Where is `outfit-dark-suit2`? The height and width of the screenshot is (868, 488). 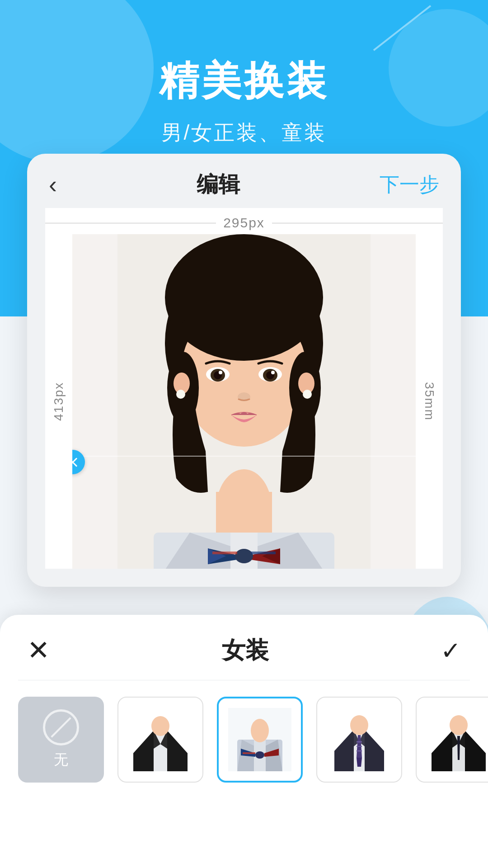 outfit-dark-suit2 is located at coordinates (452, 740).